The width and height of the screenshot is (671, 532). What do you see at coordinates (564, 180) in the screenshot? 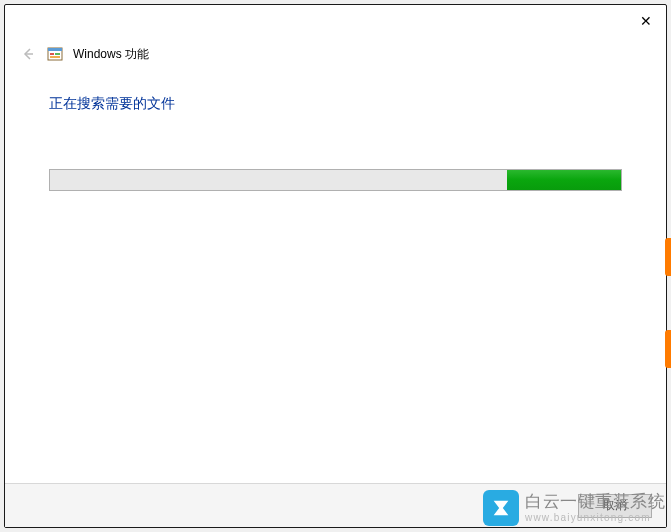
I see `progress-fill` at bounding box center [564, 180].